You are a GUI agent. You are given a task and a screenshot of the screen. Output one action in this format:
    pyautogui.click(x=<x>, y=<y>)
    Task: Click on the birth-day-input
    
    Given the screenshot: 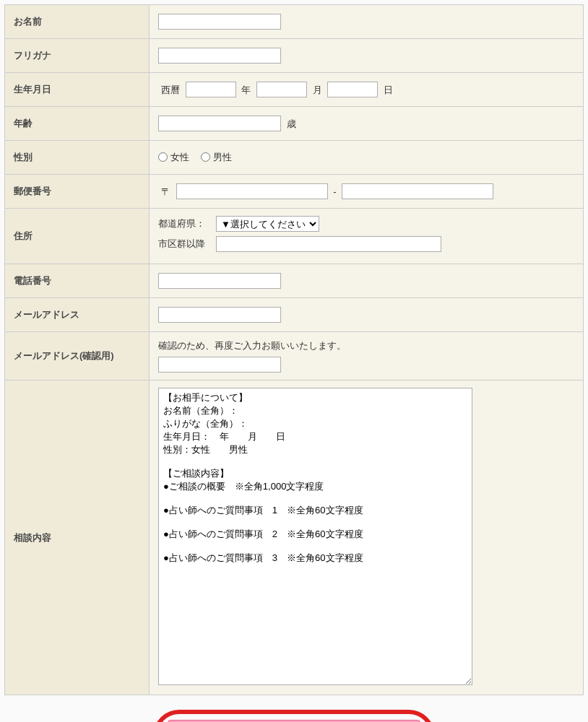 What is the action you would take?
    pyautogui.click(x=353, y=90)
    